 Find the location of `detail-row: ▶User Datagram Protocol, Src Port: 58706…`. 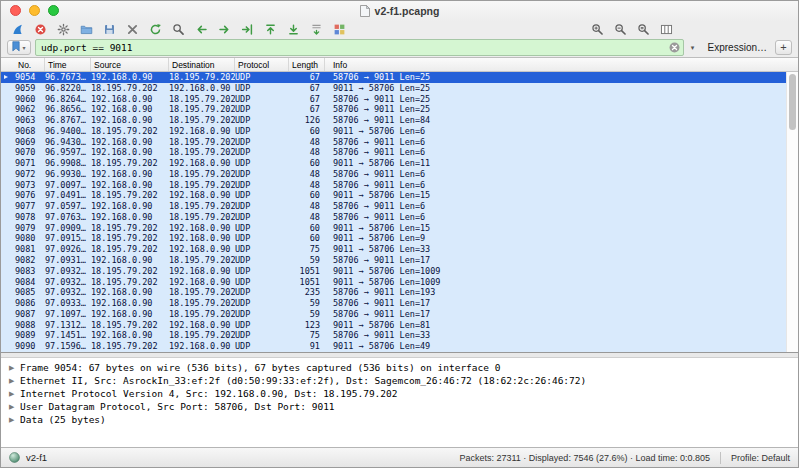

detail-row: ▶User Datagram Protocol, Src Port: 58706… is located at coordinates (400, 406).